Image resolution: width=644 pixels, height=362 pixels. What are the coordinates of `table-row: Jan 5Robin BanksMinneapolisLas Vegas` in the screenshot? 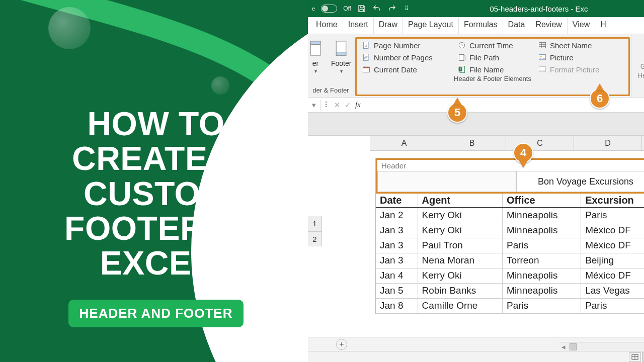 It's located at (510, 291).